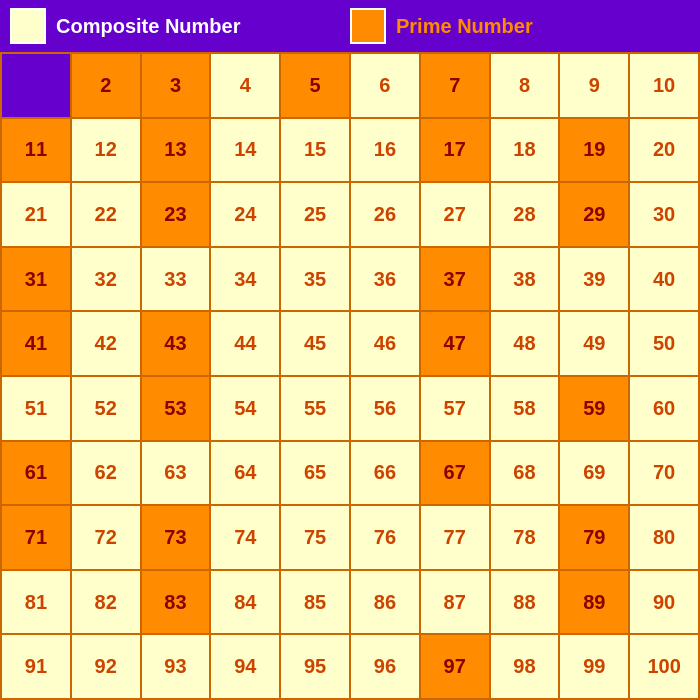  I want to click on number-cell-97: 97, so click(456, 668).